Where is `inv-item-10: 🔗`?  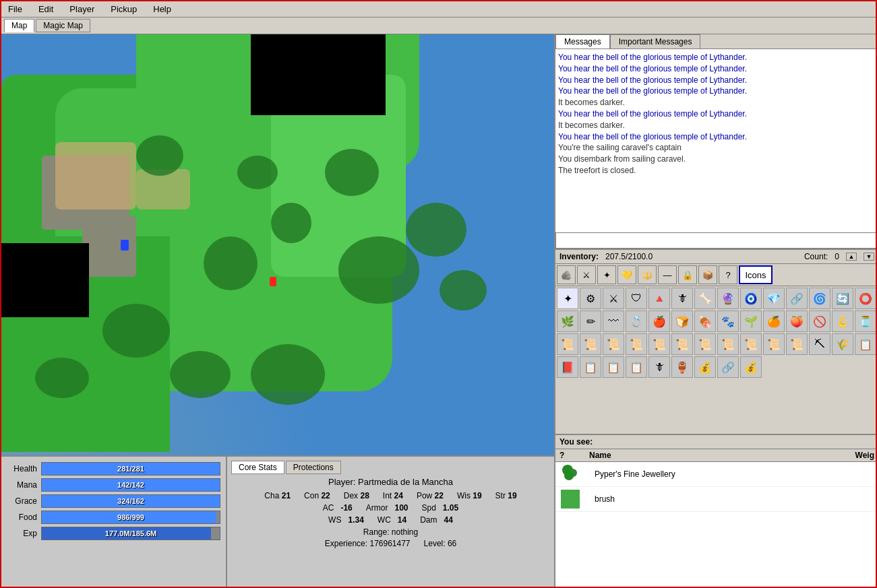 inv-item-10: 🔗 is located at coordinates (797, 298).